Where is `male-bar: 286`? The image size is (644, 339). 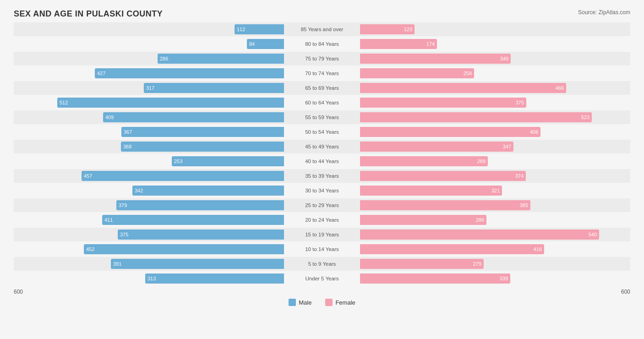 male-bar: 286 is located at coordinates (221, 59).